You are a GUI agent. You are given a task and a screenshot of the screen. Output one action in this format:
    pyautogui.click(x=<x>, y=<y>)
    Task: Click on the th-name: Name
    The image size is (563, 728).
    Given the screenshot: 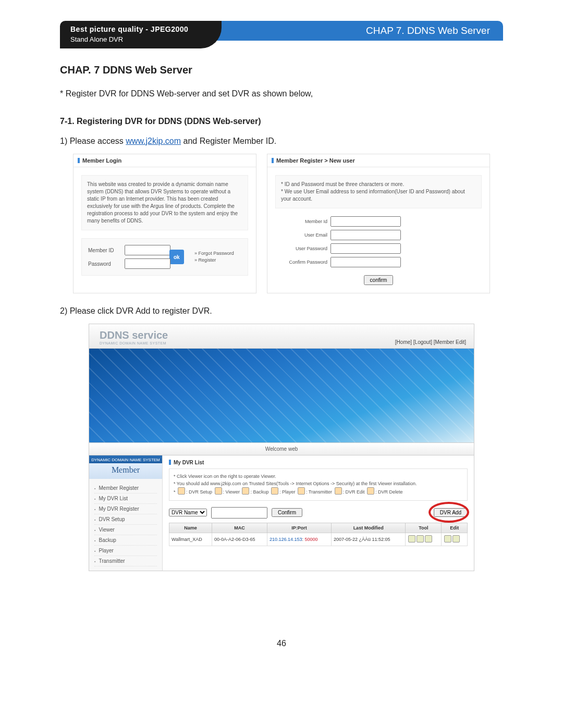 What is the action you would take?
    pyautogui.click(x=191, y=527)
    